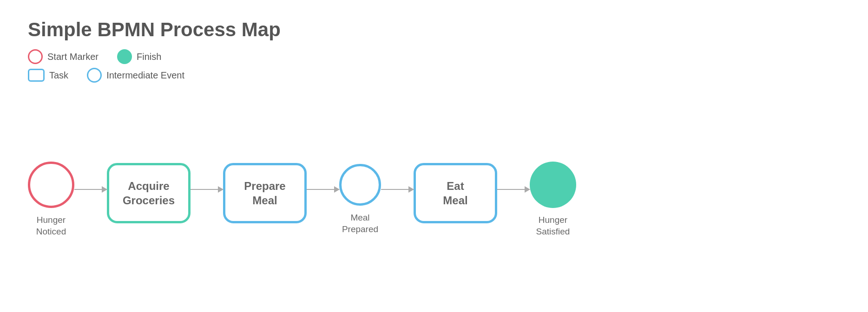 The image size is (868, 312). I want to click on node-hunger-noticed: HungerNoticed, so click(51, 200).